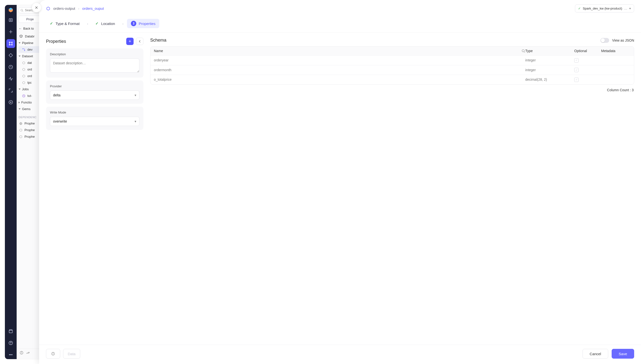 The image size is (641, 364). Describe the element at coordinates (36, 8) in the screenshot. I see `close-button` at that location.